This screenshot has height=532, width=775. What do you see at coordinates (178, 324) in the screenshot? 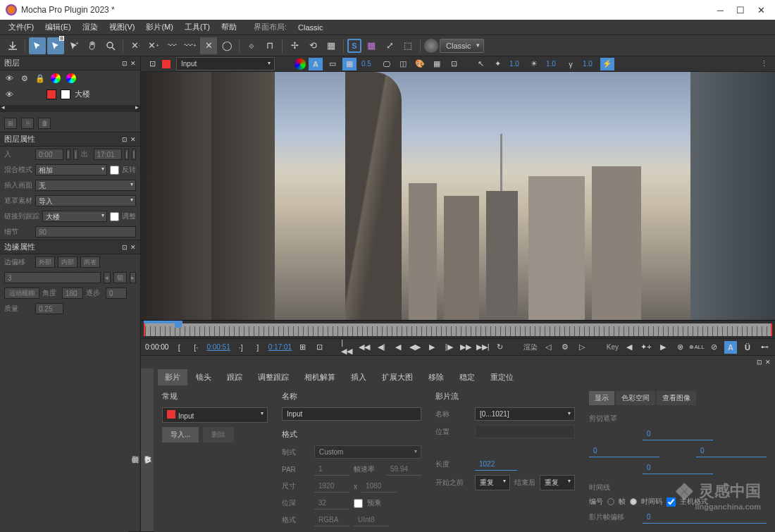
I see `playhead-marker` at bounding box center [178, 324].